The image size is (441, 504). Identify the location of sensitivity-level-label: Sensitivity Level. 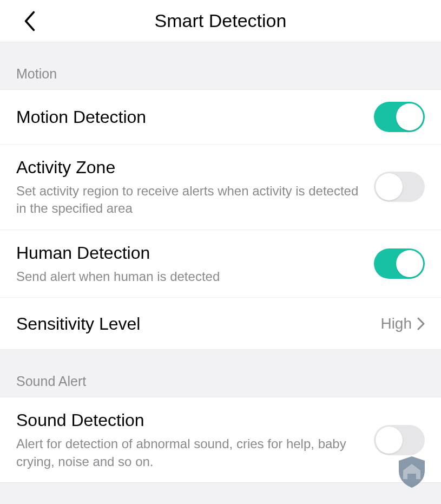
(193, 324).